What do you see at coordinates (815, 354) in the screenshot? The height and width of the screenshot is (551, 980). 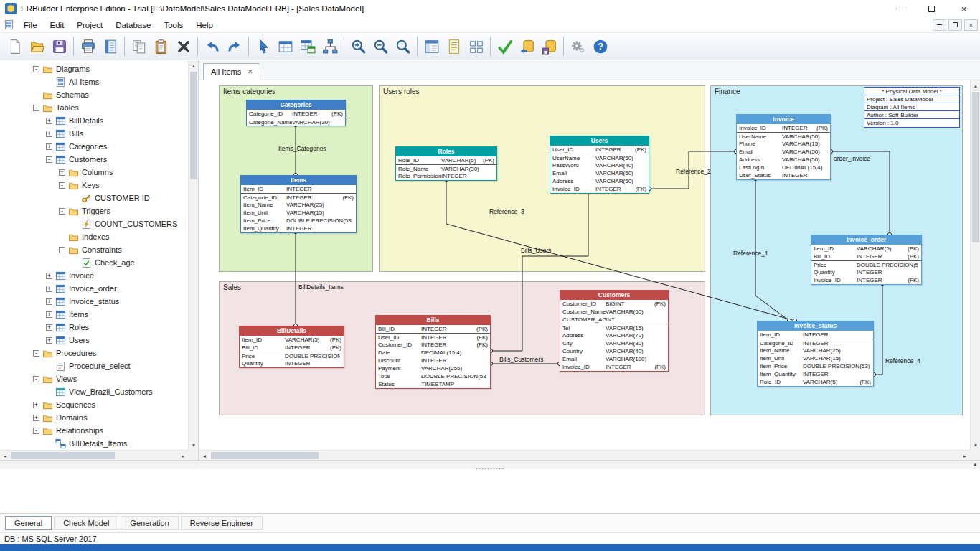 I see `entity-invoice-status: Invoice_statusItem_IDINTEGERCategorie_ID…` at bounding box center [815, 354].